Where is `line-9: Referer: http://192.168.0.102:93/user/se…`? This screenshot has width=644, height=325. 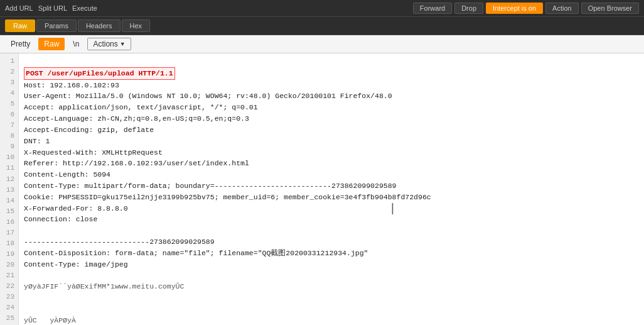 line-9: Referer: http://192.168.0.102:93/user/se… is located at coordinates (137, 163).